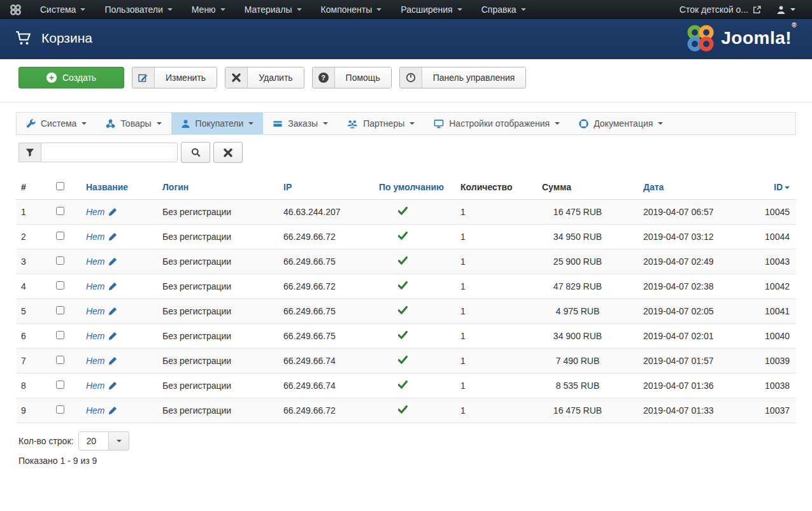  Describe the element at coordinates (237, 78) in the screenshot. I see `delete-x-icon` at that location.